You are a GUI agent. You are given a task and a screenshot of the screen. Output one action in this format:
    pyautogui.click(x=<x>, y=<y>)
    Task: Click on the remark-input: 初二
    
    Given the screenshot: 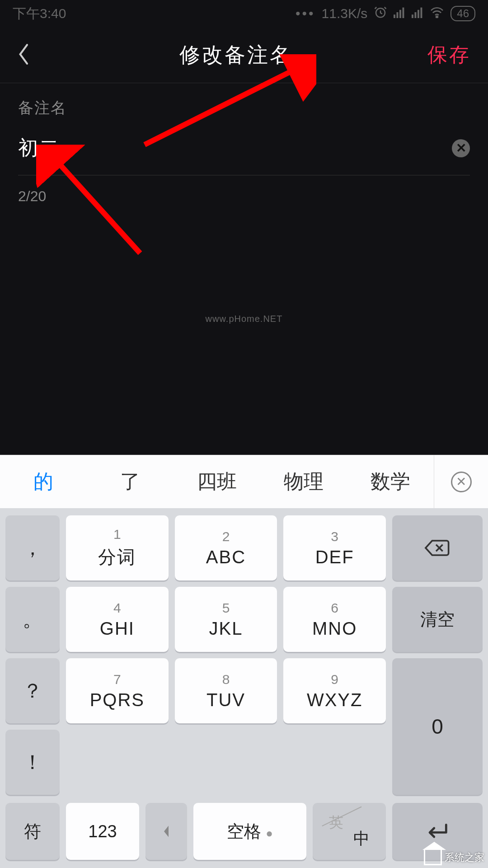 What is the action you would take?
    pyautogui.click(x=39, y=148)
    